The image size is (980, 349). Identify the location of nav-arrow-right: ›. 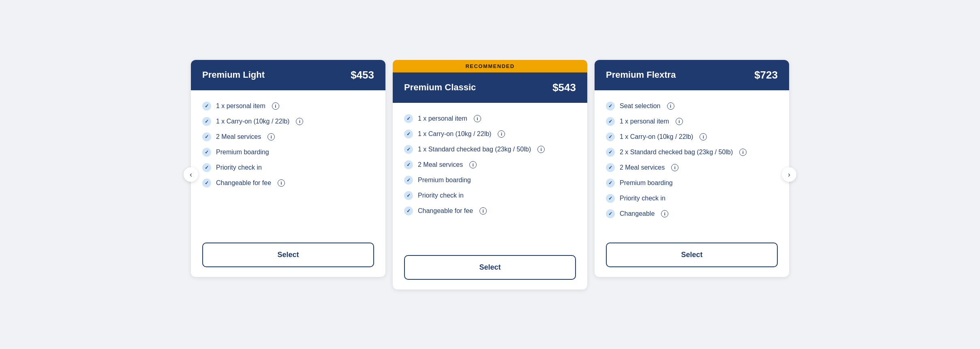
(789, 174).